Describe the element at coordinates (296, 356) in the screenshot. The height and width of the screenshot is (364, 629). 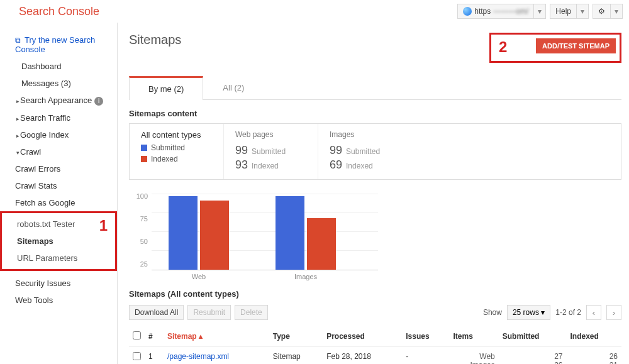
I see `row-type: Sitemap` at that location.